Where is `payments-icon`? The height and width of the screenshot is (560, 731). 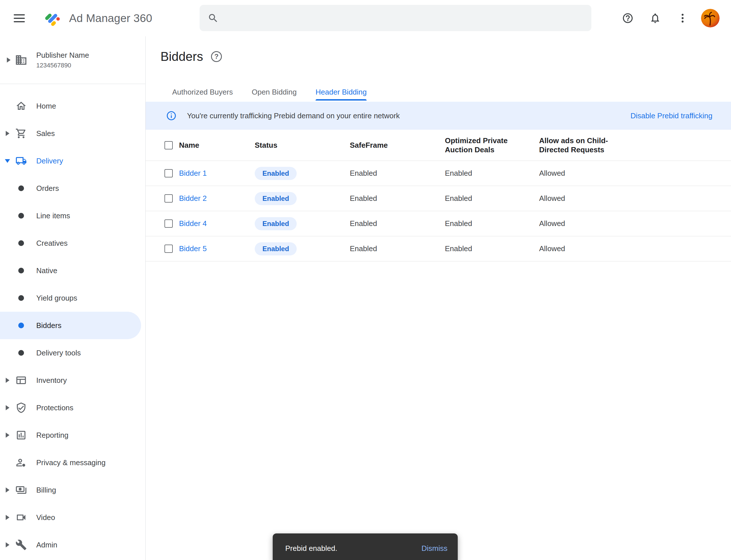
payments-icon is located at coordinates (21, 490).